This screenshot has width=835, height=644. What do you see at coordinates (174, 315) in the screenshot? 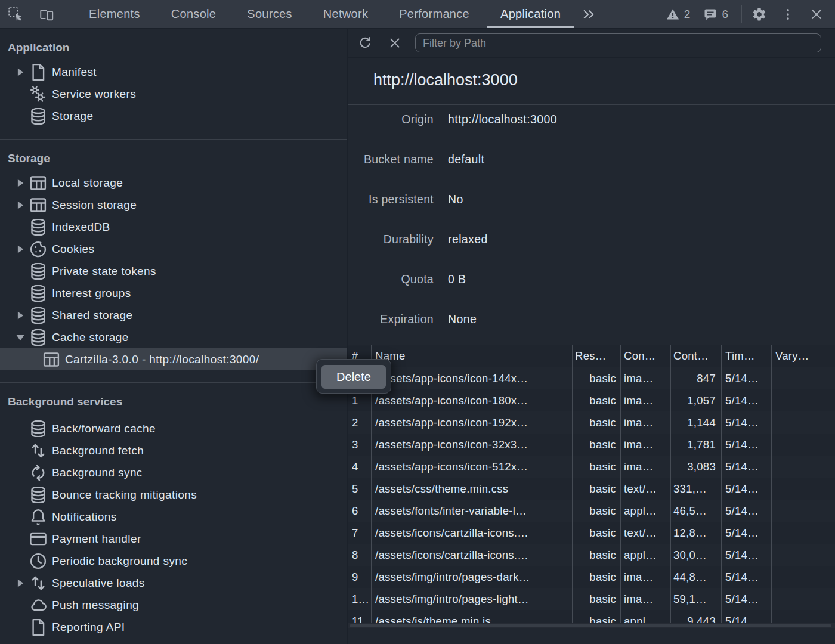
I see `sidebar-item-shared-storage: Shared storage` at bounding box center [174, 315].